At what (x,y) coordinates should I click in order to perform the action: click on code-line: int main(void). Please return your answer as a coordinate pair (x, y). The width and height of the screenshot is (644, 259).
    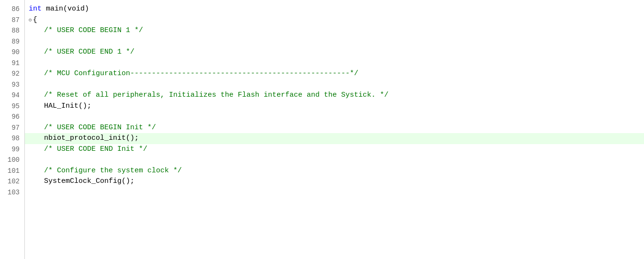
    Looking at the image, I should click on (334, 10).